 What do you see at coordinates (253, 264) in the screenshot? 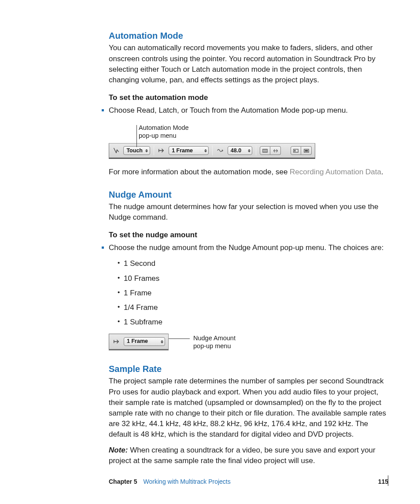
I see `nudge-option: 1 Second` at bounding box center [253, 264].